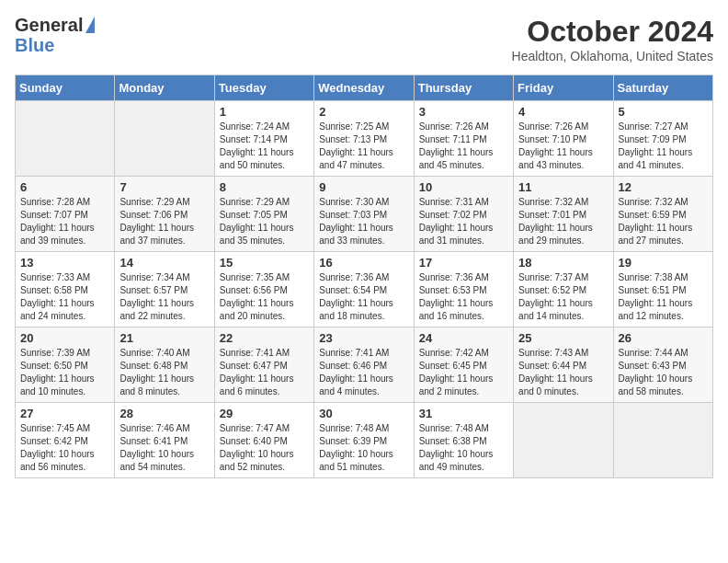 The width and height of the screenshot is (728, 563). I want to click on calendar-cell: 8Sunrise: 7:29 AM Sunset: 7:05 PM Daylig…, so click(264, 214).